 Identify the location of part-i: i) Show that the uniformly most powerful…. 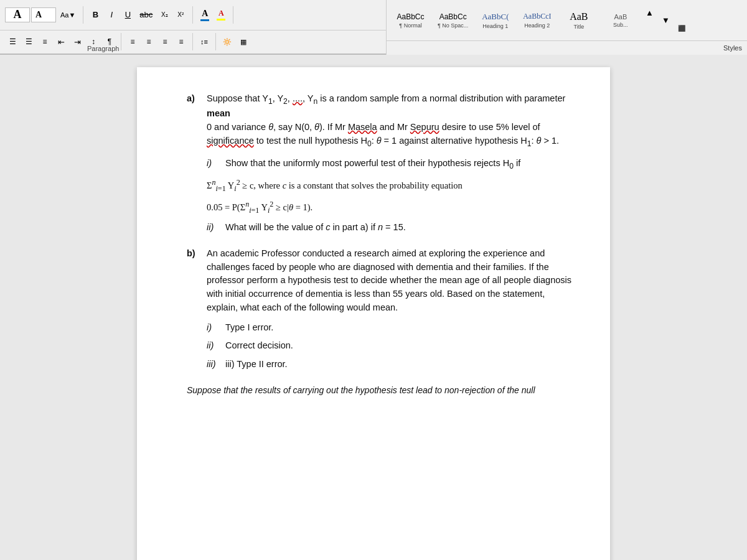
(390, 187).